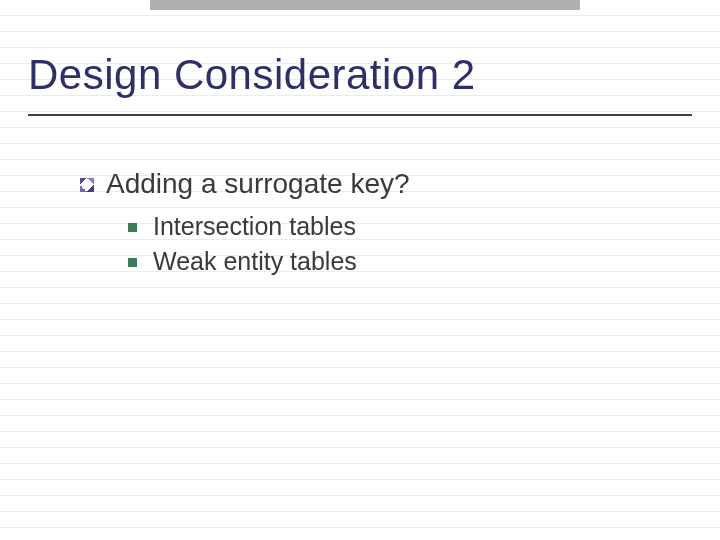 This screenshot has height=540, width=720. Describe the element at coordinates (360, 84) in the screenshot. I see `slide-title: Design Consideration 2` at that location.